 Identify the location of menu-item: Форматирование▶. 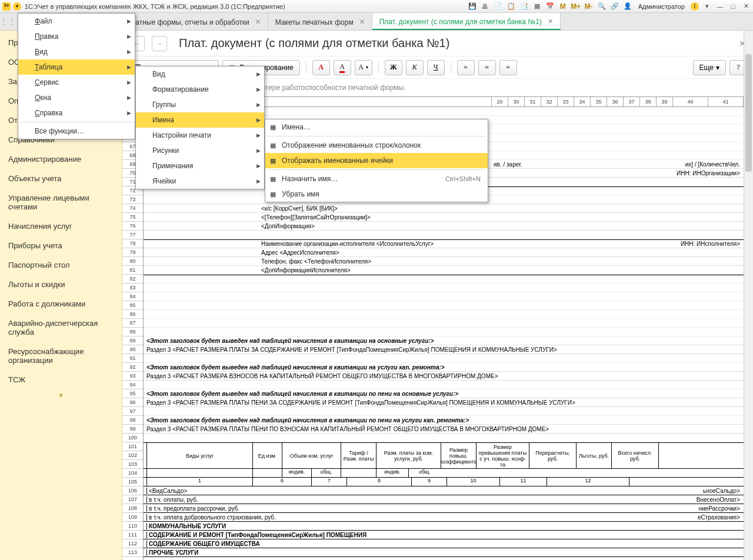
(200, 89).